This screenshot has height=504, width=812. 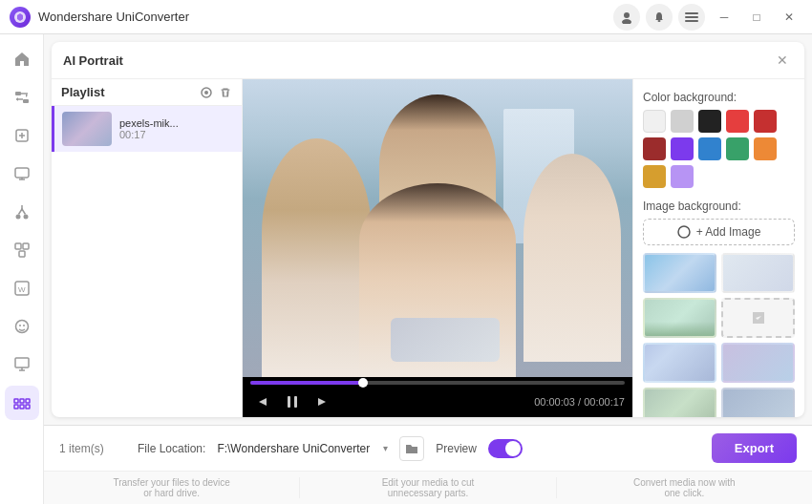 What do you see at coordinates (22, 326) in the screenshot?
I see `sidebar-item-face` at bounding box center [22, 326].